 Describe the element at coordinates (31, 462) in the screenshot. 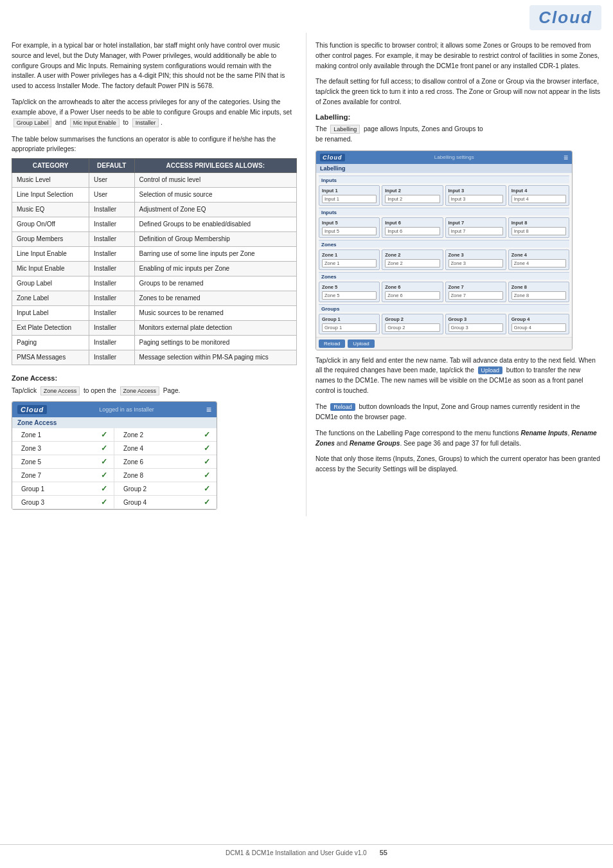

I see `zone-label: Zone 5` at that location.